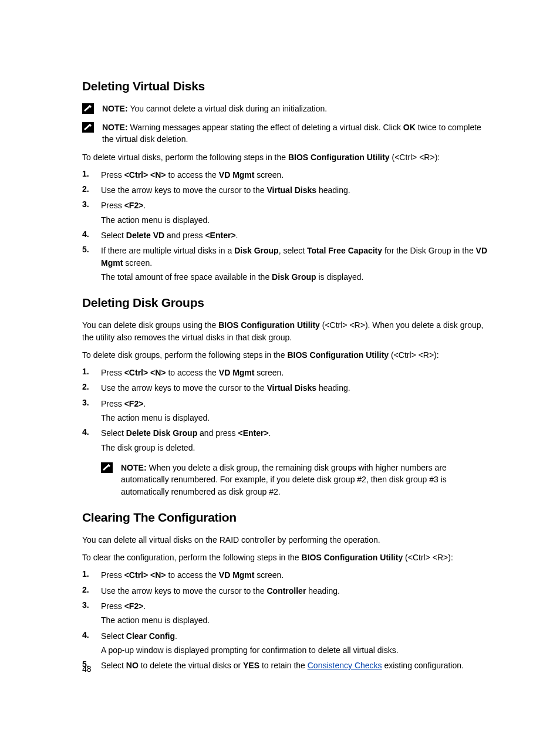 This screenshot has width=560, height=744. What do you see at coordinates (297, 134) in the screenshot?
I see `note-text: NOTE: Warning messages appear stating th…` at bounding box center [297, 134].